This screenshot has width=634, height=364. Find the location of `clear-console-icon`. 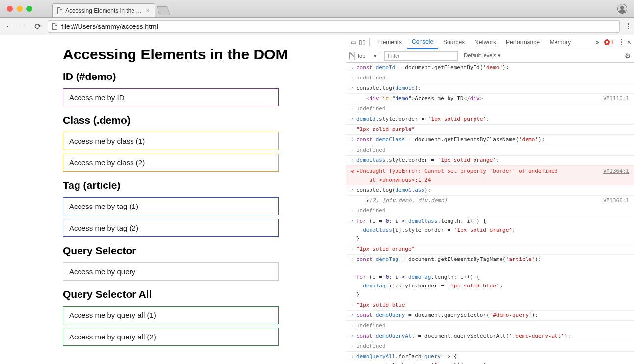

clear-console-icon is located at coordinates (350, 56).